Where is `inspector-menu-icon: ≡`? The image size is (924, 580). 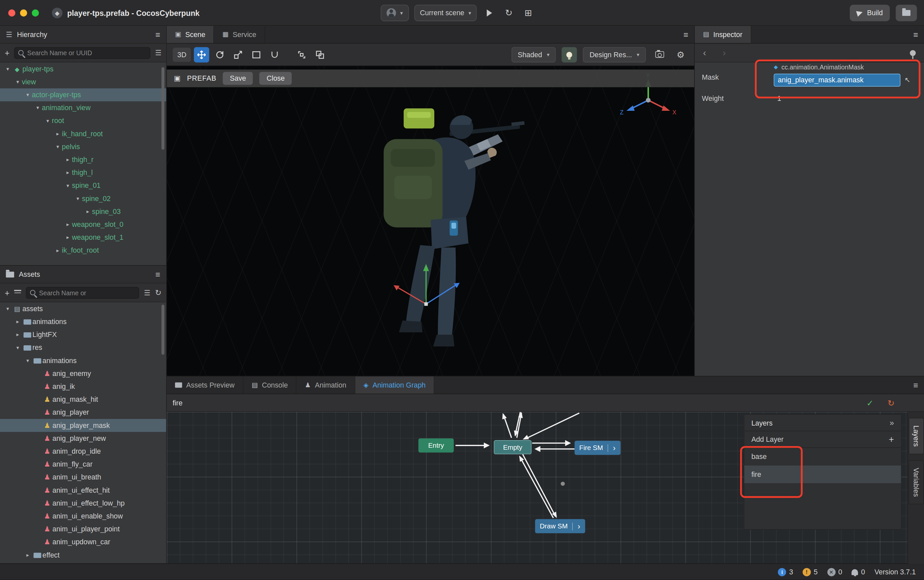 inspector-menu-icon: ≡ is located at coordinates (916, 35).